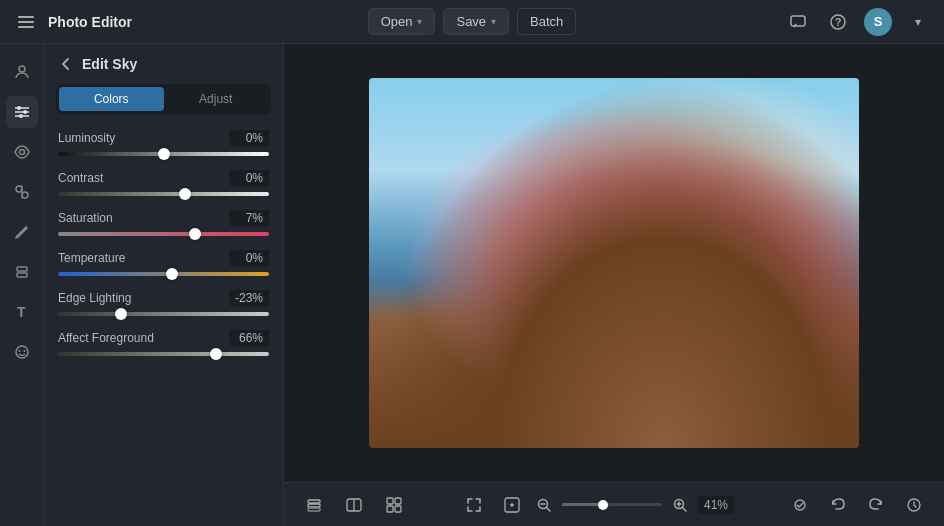 This screenshot has height=526, width=944. Describe the element at coordinates (164, 343) in the screenshot. I see `affect-foreground-slider-row: Affect Foreground 66%` at that location.